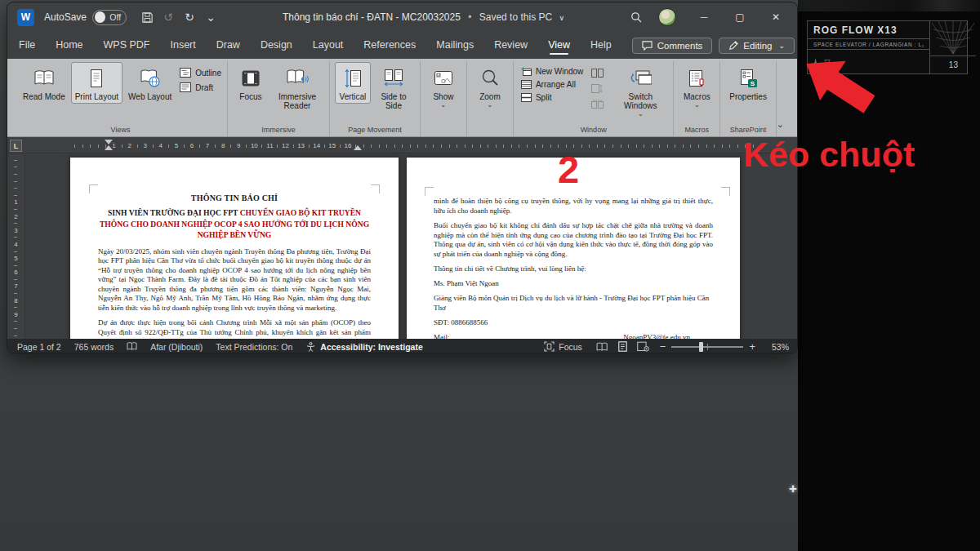 The height and width of the screenshot is (551, 980). Describe the element at coordinates (701, 347) in the screenshot. I see `zoom-slider-thumb` at that location.